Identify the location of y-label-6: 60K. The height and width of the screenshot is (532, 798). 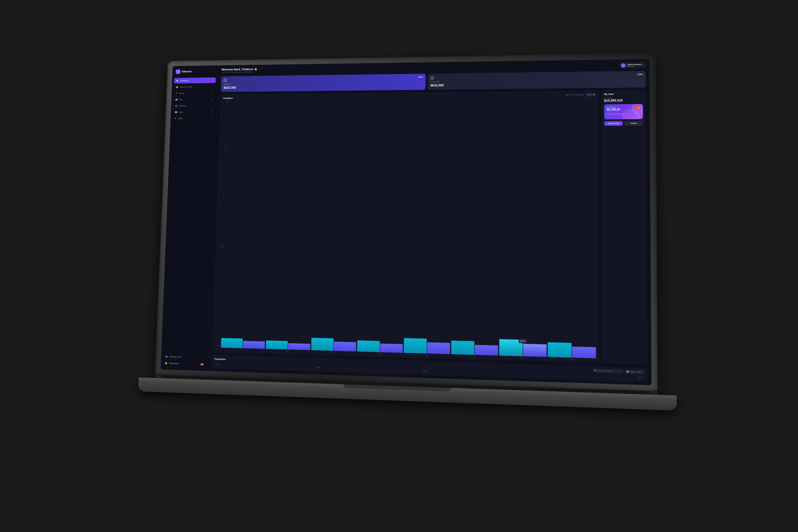
(217, 346).